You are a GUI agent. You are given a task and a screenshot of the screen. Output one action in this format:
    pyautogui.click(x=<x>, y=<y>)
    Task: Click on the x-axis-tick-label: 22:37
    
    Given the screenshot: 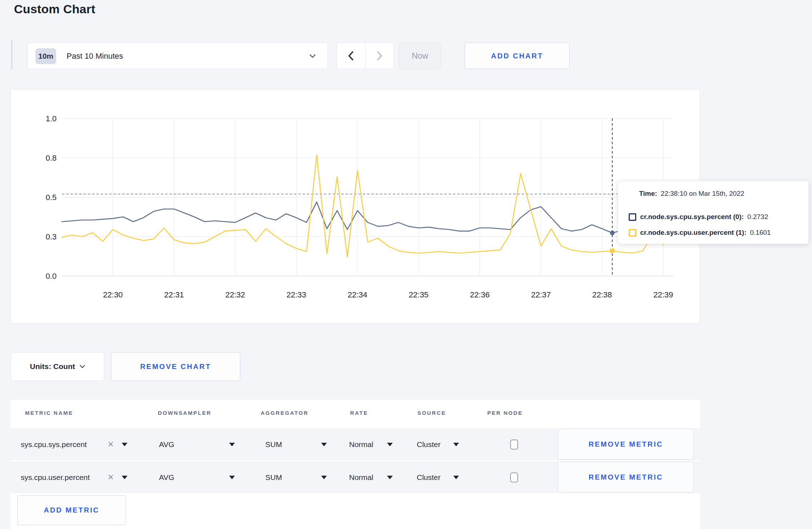 What is the action you would take?
    pyautogui.click(x=541, y=295)
    